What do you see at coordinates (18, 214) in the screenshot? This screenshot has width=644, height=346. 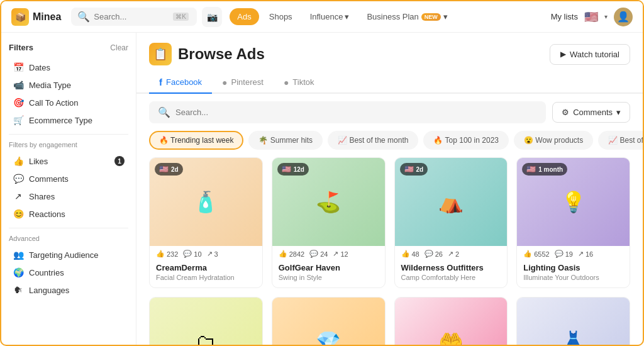 I see `reactions-icon: 😊` at bounding box center [18, 214].